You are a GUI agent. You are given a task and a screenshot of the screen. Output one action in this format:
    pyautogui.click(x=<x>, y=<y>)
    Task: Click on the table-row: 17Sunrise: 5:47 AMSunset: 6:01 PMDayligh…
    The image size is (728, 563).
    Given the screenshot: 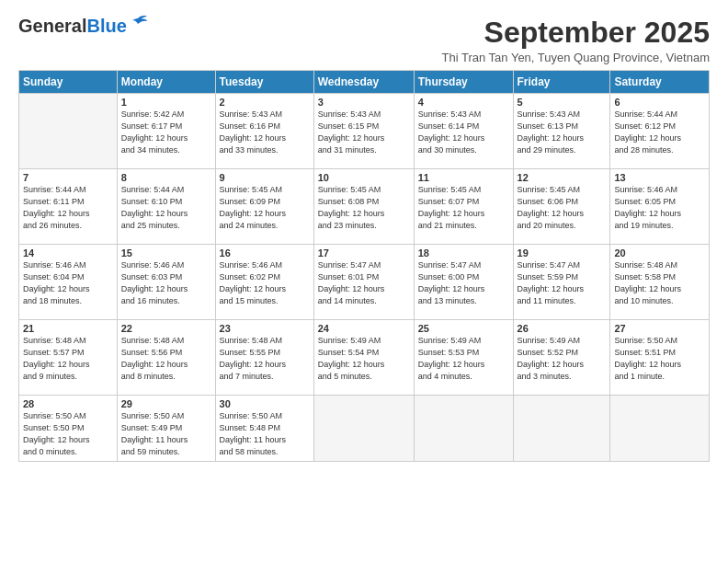 What is the action you would take?
    pyautogui.click(x=364, y=282)
    